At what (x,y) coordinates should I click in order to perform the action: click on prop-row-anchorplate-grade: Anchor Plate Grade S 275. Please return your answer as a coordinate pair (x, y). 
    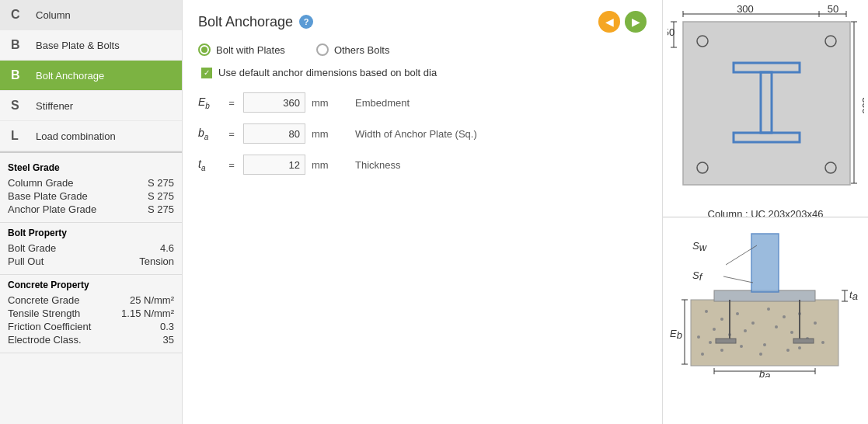
    Looking at the image, I should click on (91, 210).